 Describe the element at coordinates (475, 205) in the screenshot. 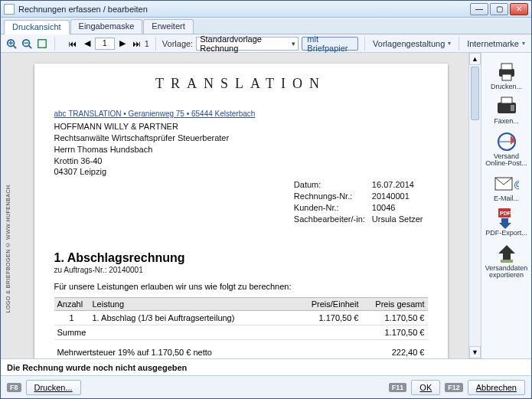

I see `vertical-scrollbar: ▲ ▼` at that location.